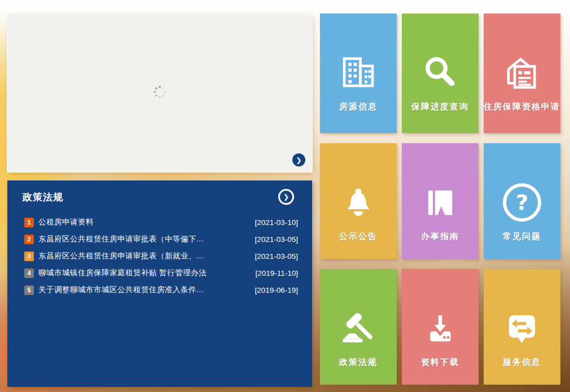  Describe the element at coordinates (277, 290) in the screenshot. I see `policy-item-date: [2019-06-19]` at that location.